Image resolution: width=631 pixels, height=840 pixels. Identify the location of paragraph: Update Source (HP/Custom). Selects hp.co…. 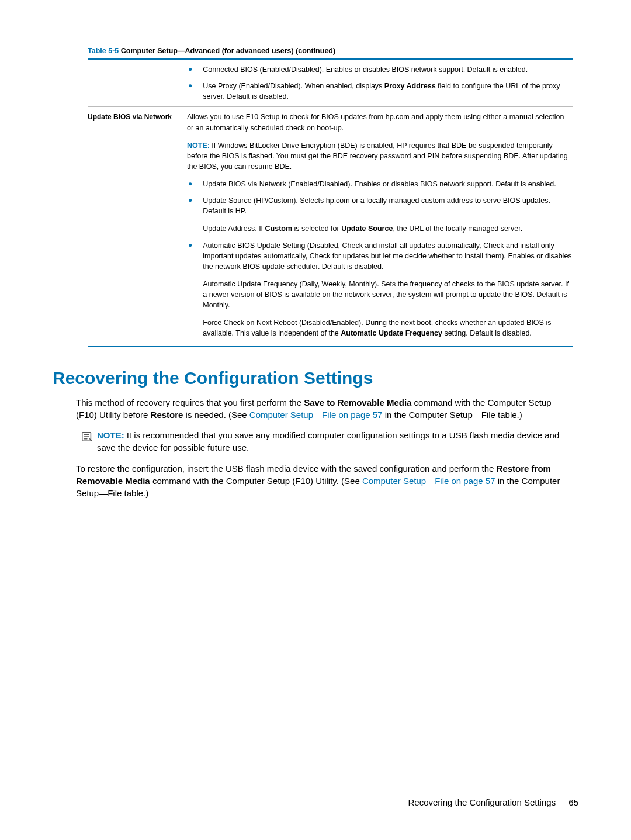
(388, 206).